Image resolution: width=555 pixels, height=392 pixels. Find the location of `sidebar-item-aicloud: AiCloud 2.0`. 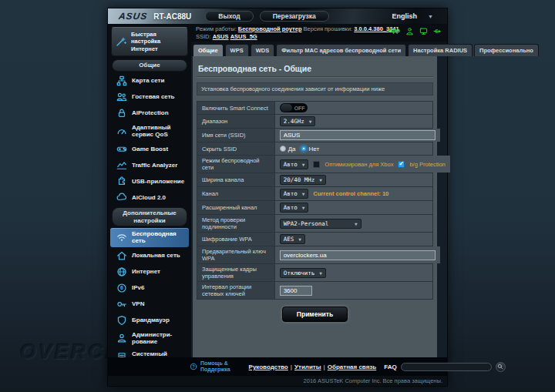

sidebar-item-aicloud: AiCloud 2.0 is located at coordinates (150, 197).